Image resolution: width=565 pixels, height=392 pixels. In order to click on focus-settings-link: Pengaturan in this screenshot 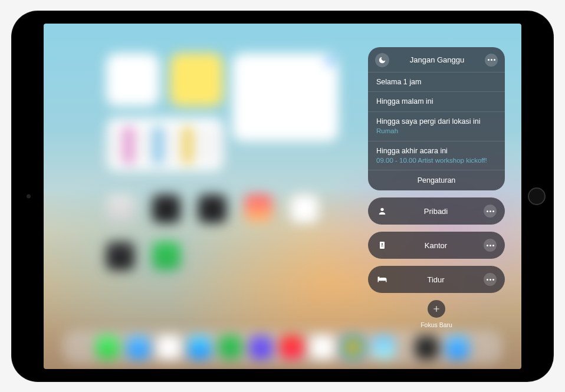, I will do `click(436, 180)`.